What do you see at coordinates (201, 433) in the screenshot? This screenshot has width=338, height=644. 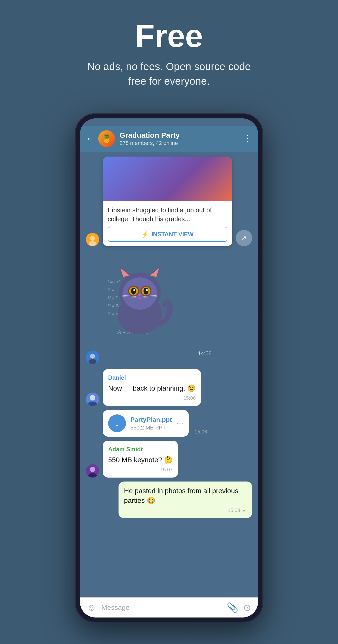 I see `file-time: 15:06` at bounding box center [201, 433].